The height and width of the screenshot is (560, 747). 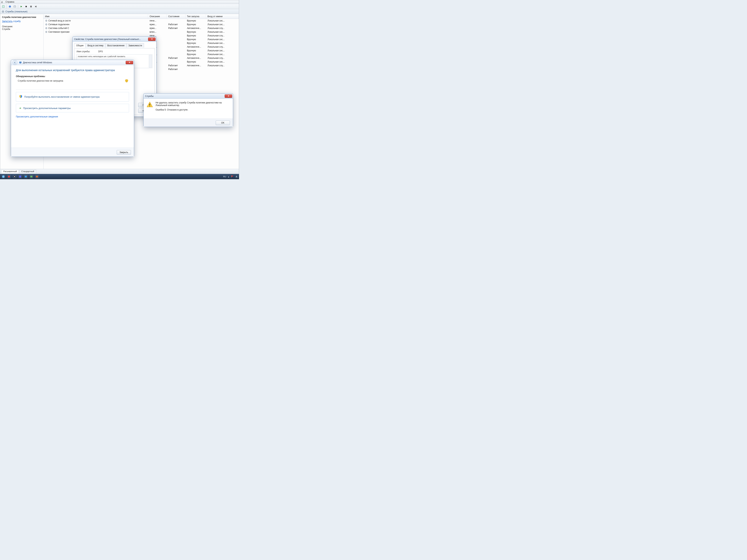 What do you see at coordinates (222, 17) in the screenshot?
I see `column-logon: Вход от имени` at bounding box center [222, 17].